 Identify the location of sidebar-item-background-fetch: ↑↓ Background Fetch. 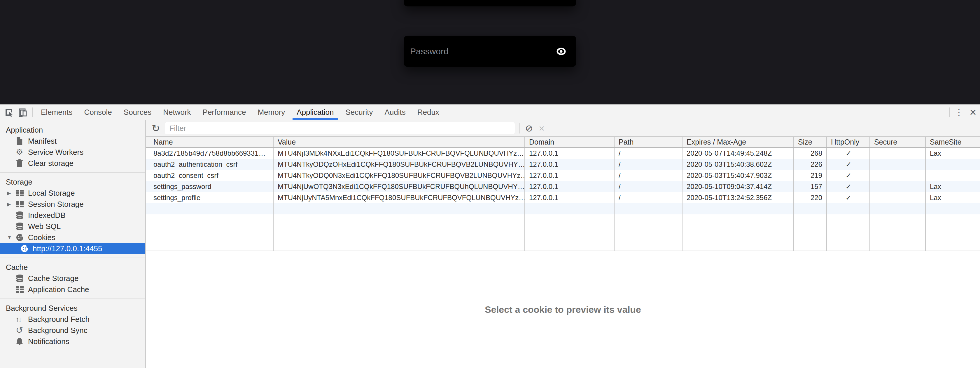
(73, 319).